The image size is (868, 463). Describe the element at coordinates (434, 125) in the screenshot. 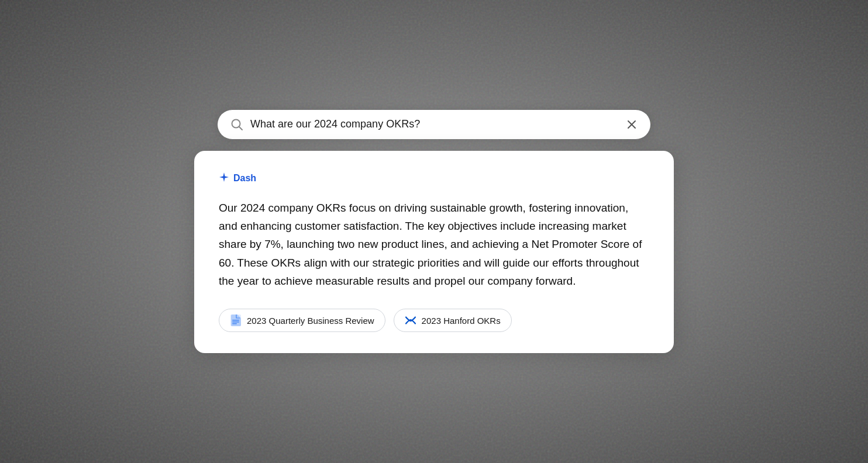

I see `search-bar: What are our 2024 company OKRs?` at that location.